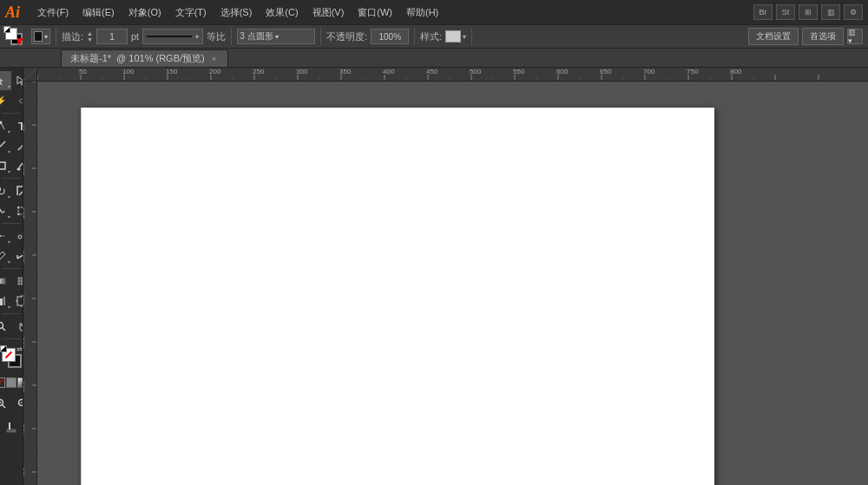  I want to click on gradient-tool, so click(5, 281).